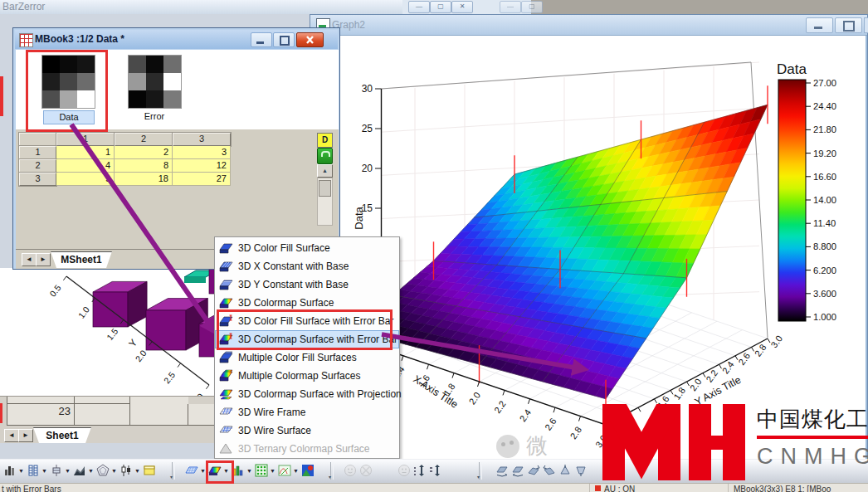 The width and height of the screenshot is (868, 492). Describe the element at coordinates (307, 412) in the screenshot. I see `menu-item-3d-wire-frame: 3D Wire Frame` at that location.